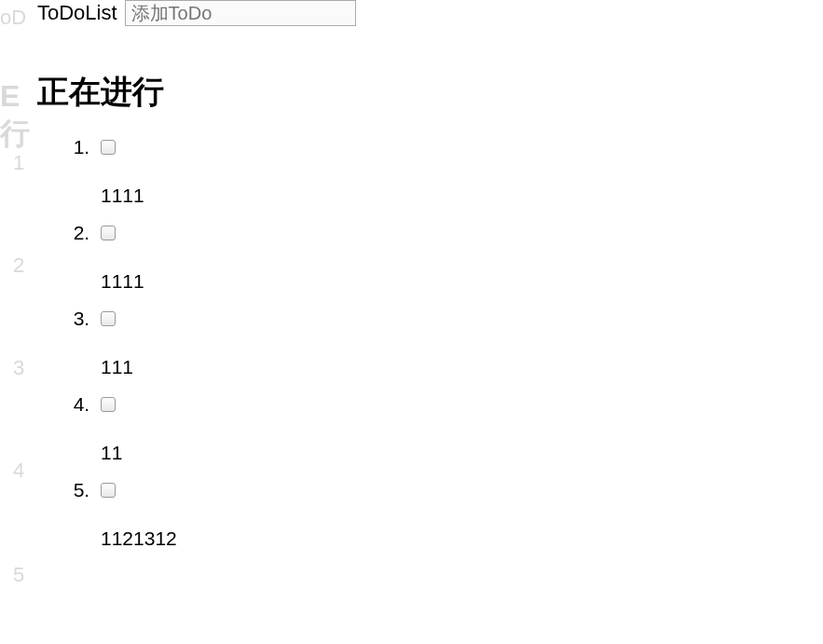  I want to click on list-item: 11, so click(459, 429).